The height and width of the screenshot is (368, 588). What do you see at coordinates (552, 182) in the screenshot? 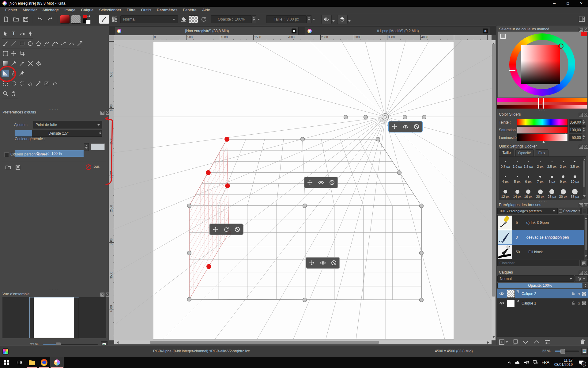
I see `brush-size-label: 8 px` at bounding box center [552, 182].